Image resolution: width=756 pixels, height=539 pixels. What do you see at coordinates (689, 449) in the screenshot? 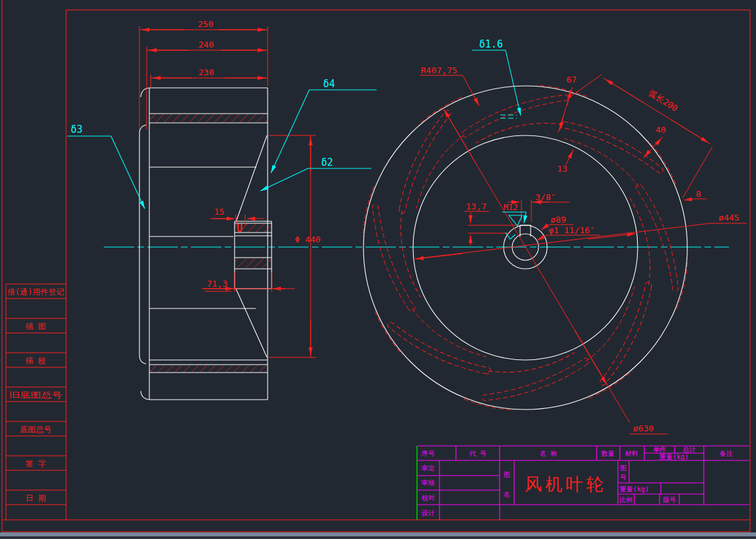
I see `col-total: 总计` at bounding box center [689, 449].